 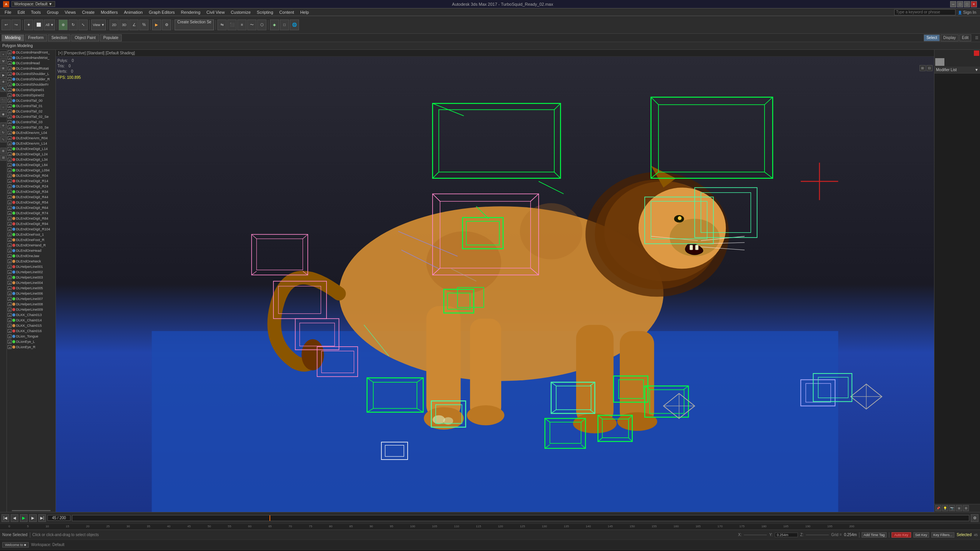 I want to click on snap-percent-button: %, so click(x=144, y=25).